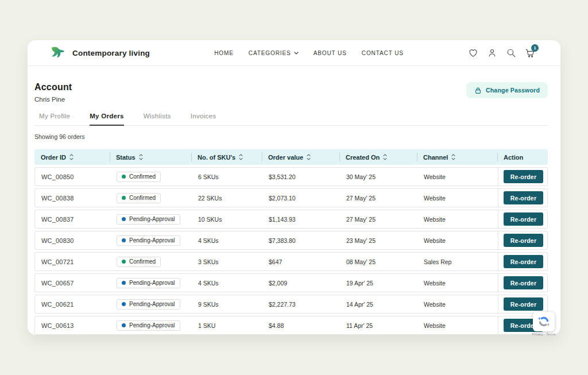 The height and width of the screenshot is (375, 588). I want to click on created-on-cell: 14 Apr' 25, so click(379, 304).